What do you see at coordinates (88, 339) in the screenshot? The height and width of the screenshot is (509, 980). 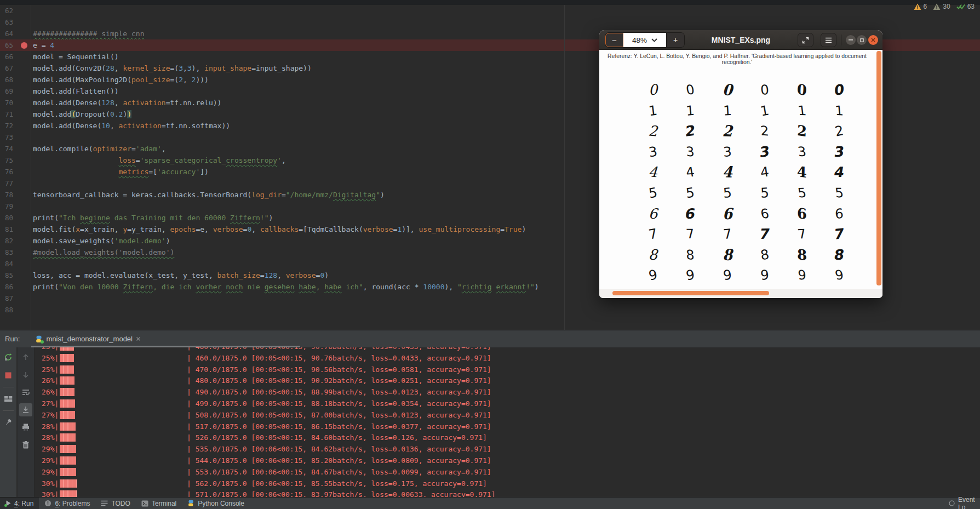 I see `run-configuration-tab: mnist_demonstrator_model` at bounding box center [88, 339].